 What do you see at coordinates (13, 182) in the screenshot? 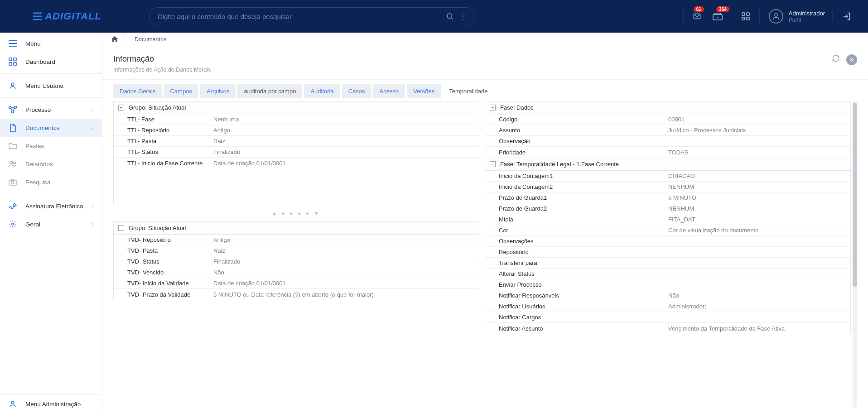
I see `camera-icon` at bounding box center [13, 182].